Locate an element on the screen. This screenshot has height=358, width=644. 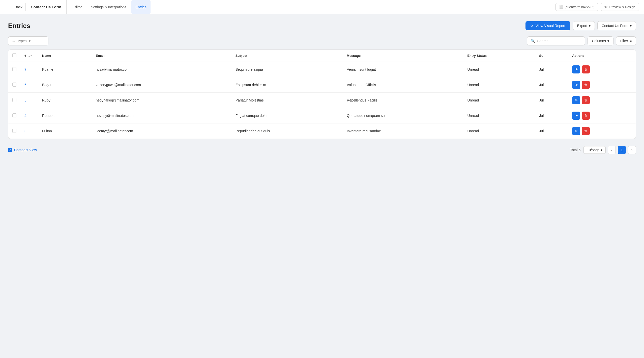
row-email: hegyhakeg@mailinator.com is located at coordinates (162, 100).